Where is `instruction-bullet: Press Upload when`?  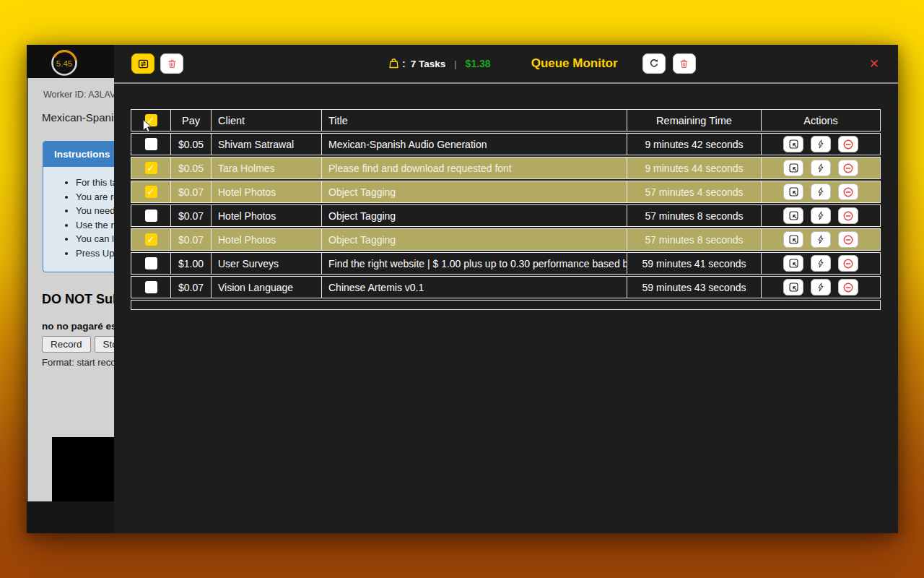
instruction-bullet: Press Upload when is located at coordinates (95, 254).